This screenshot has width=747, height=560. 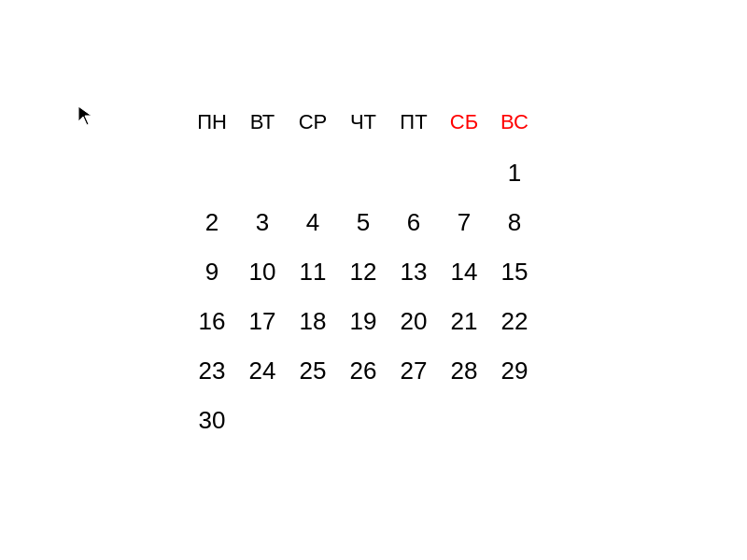 What do you see at coordinates (414, 122) in the screenshot?
I see `header-cell-ПТ: ПТ` at bounding box center [414, 122].